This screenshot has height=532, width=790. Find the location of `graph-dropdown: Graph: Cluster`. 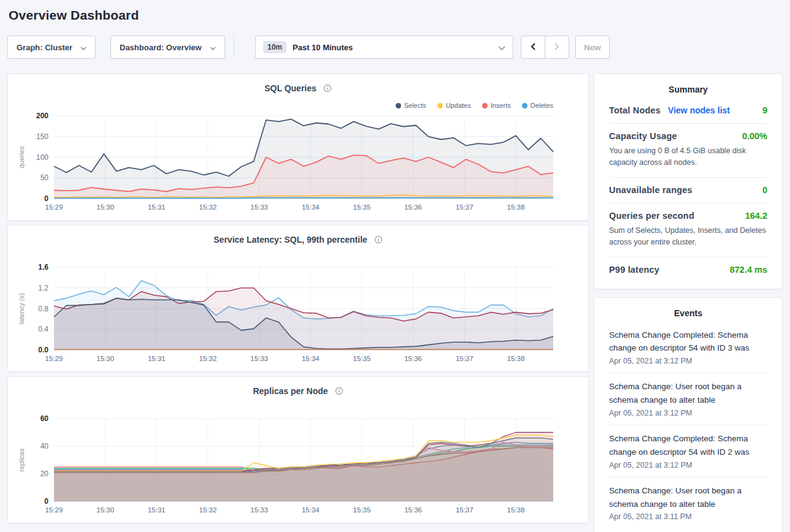

graph-dropdown: Graph: Cluster is located at coordinates (52, 47).